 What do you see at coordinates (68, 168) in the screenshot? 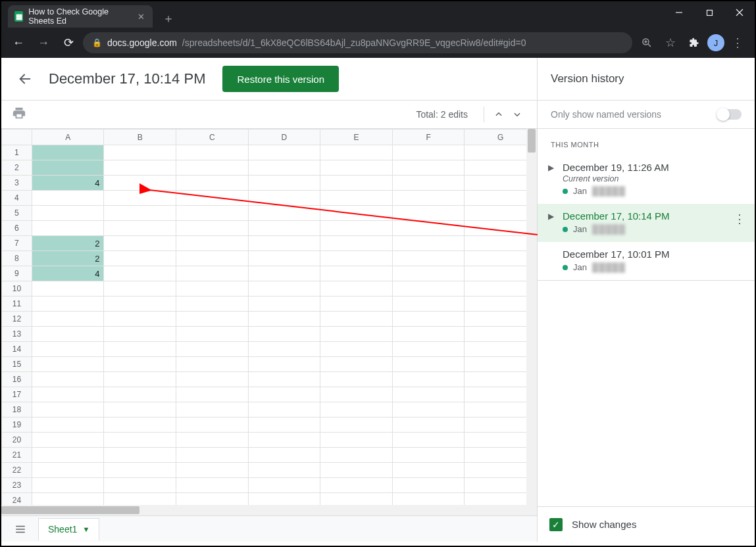
I see `cell-highlighted` at bounding box center [68, 168].